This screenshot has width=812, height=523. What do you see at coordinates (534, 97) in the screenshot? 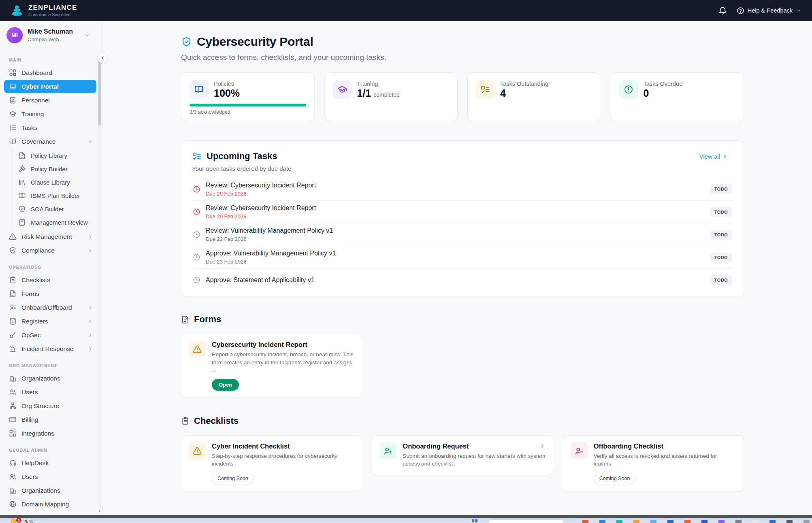
I see `stat-card-tasks-outstanding: Tasks Outstanding4` at bounding box center [534, 97].